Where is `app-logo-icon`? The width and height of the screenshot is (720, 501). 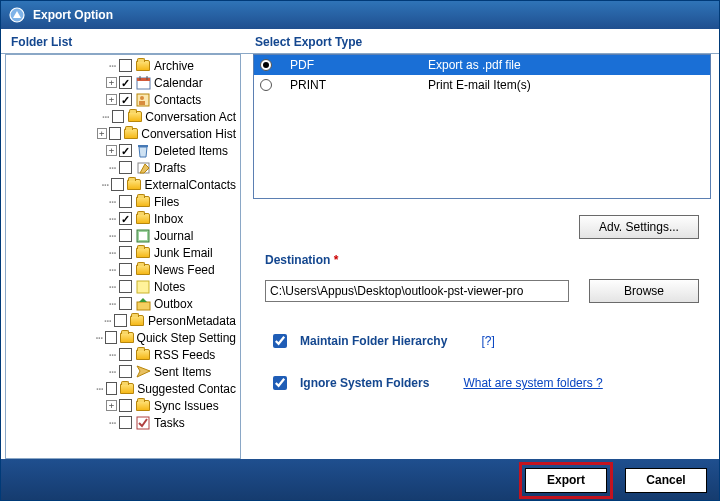
app-logo-icon is located at coordinates (17, 15).